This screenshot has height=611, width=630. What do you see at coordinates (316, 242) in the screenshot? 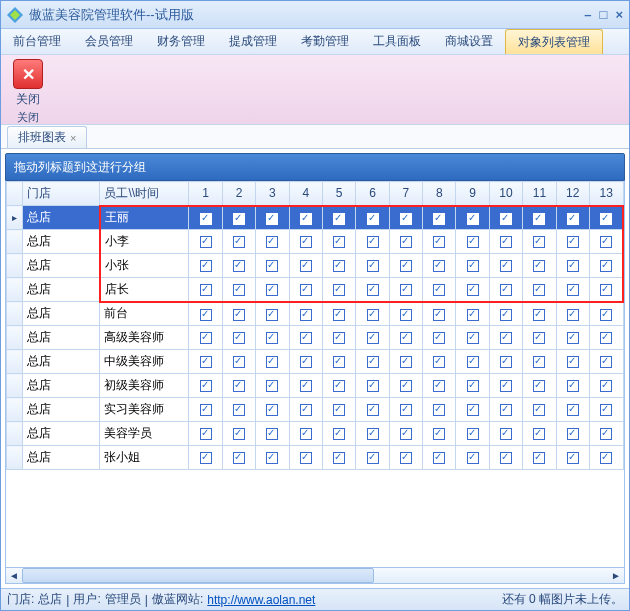
I see `table-row: 总店小李` at bounding box center [316, 242].